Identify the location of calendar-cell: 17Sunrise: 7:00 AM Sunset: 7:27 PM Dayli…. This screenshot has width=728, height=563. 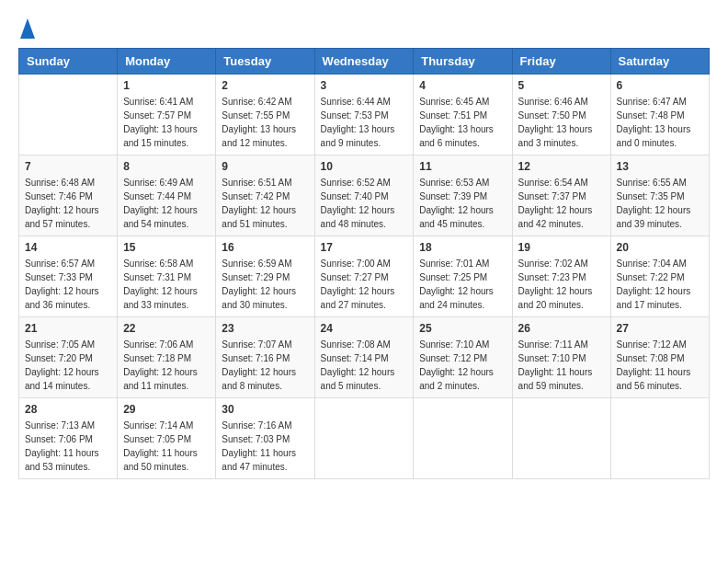
(364, 277).